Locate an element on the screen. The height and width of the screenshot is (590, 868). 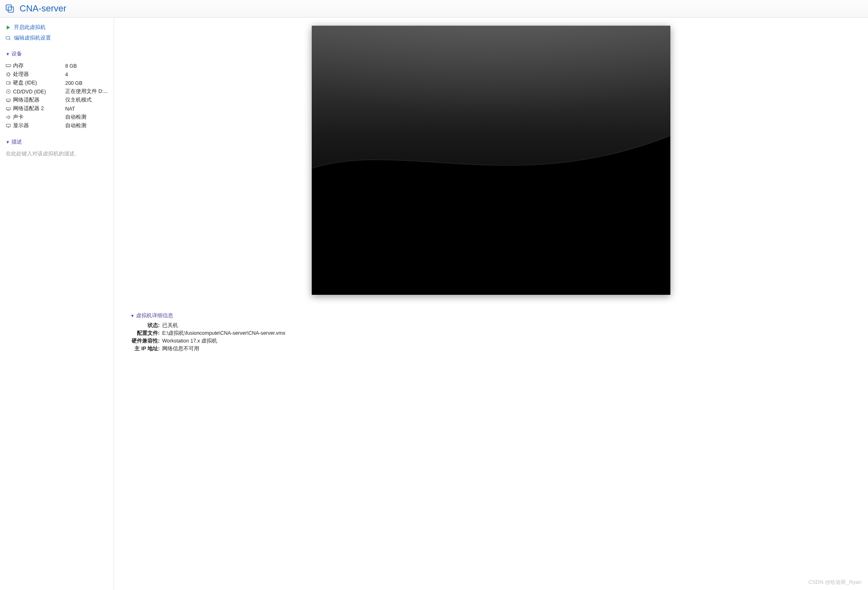
device-row: 网络适配器仅主机模式 is located at coordinates (58, 100).